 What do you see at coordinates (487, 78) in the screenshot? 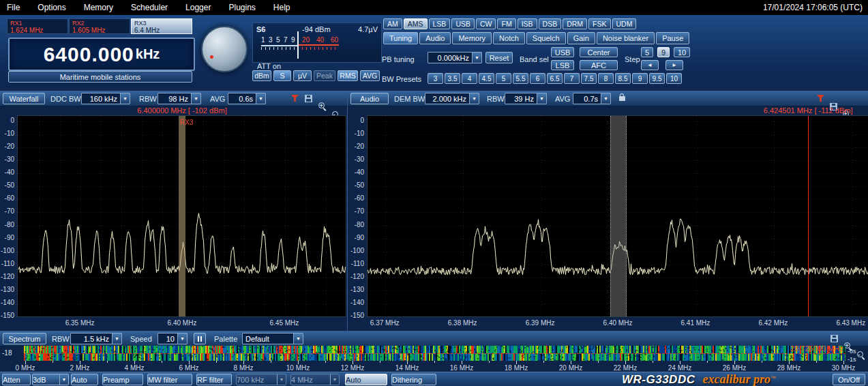
I see `bw-preset-4.5: 4.5` at bounding box center [487, 78].